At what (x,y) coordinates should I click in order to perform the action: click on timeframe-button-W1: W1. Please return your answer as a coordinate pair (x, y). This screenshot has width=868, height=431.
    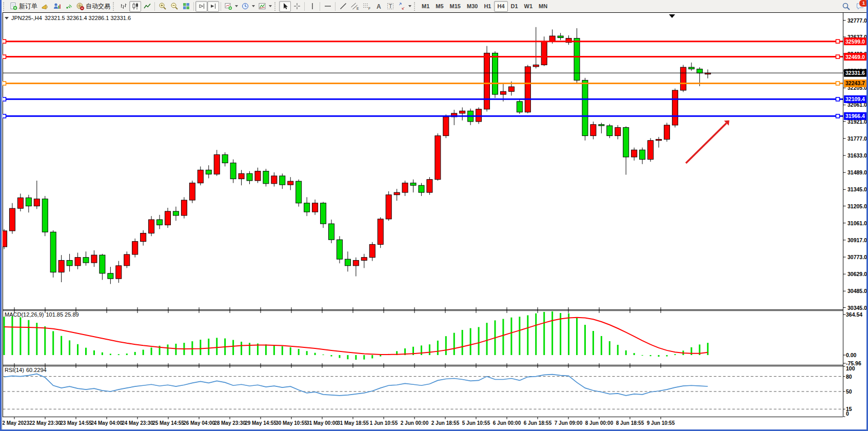
    Looking at the image, I should click on (528, 6).